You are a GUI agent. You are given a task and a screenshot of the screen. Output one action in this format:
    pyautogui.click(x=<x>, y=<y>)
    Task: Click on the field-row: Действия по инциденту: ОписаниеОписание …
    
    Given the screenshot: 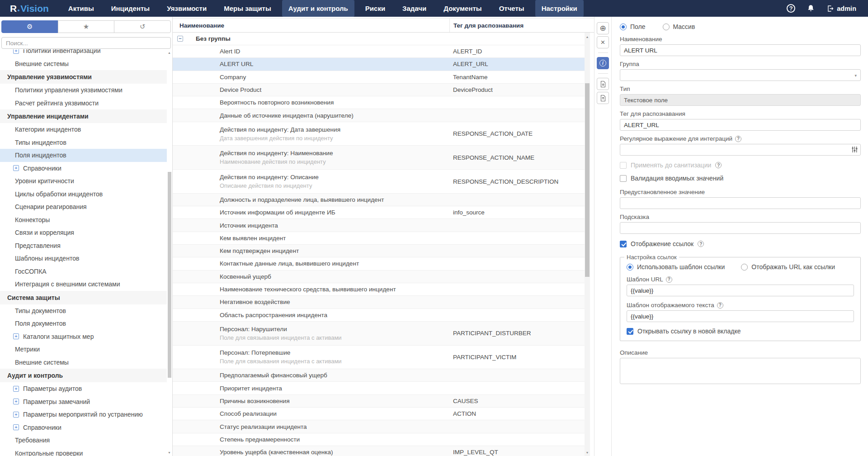 What is the action you would take?
    pyautogui.click(x=379, y=182)
    